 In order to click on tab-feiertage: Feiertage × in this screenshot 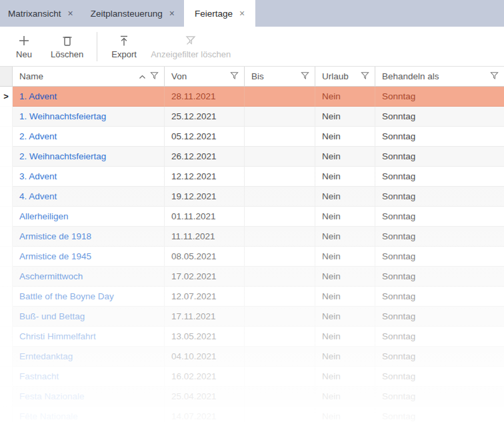, I will do `click(220, 13)`.